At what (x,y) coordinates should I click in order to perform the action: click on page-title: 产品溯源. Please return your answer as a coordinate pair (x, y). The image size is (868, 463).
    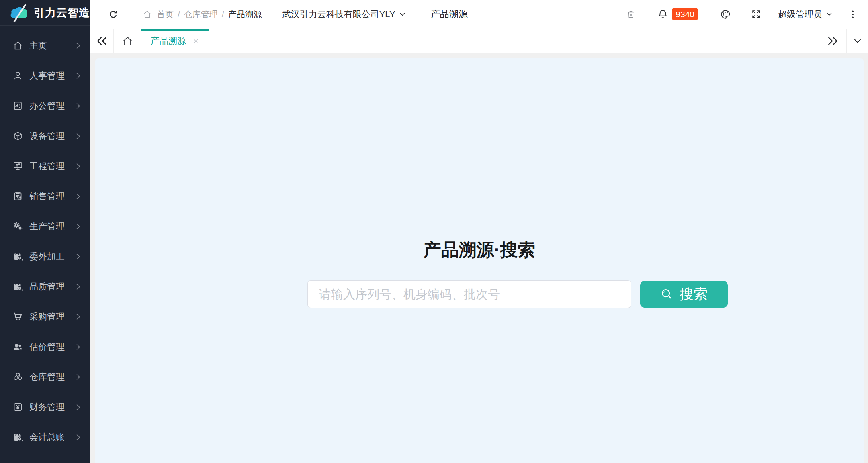
    Looking at the image, I should click on (449, 14).